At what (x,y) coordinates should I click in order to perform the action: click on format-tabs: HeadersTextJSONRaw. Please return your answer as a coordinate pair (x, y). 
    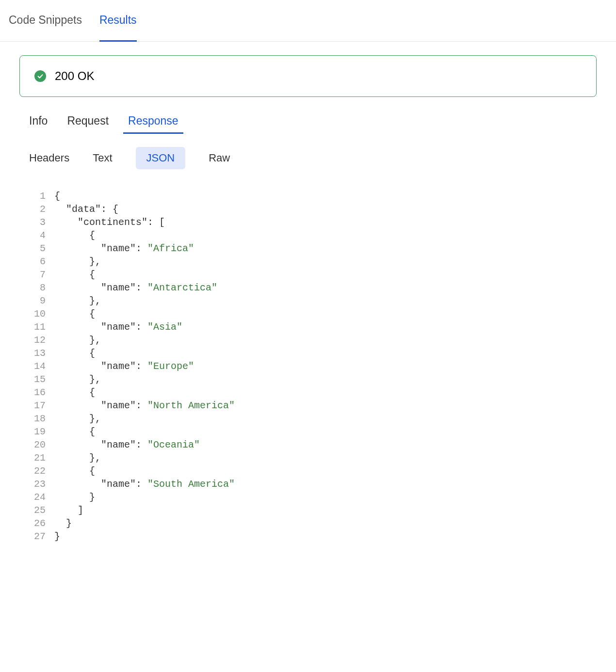
    Looking at the image, I should click on (308, 158).